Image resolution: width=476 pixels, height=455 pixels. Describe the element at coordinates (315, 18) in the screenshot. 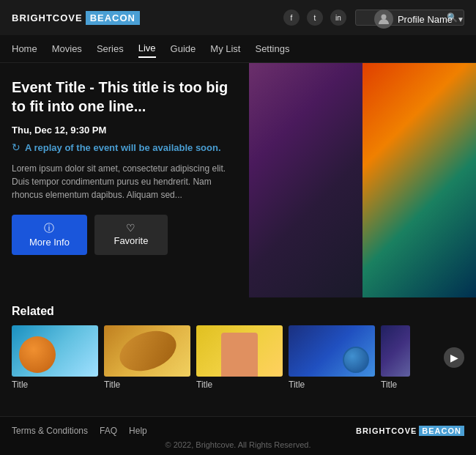

I see `social-icons: f t in` at that location.